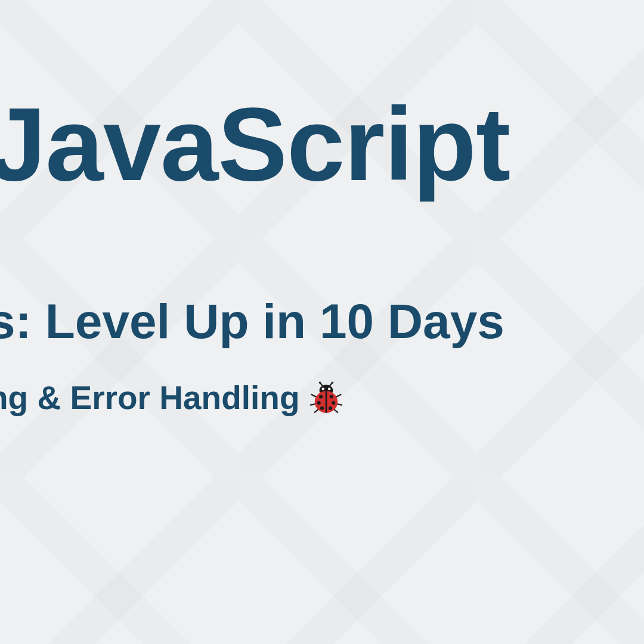  I want to click on topic-line: ng & Error Handling, so click(322, 398).